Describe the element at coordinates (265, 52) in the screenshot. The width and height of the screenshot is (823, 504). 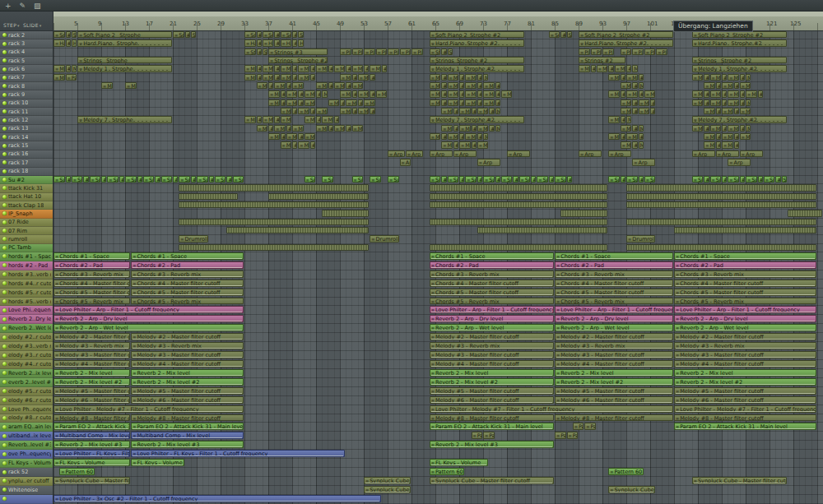
I see `pattern-clip: St. gs` at that location.